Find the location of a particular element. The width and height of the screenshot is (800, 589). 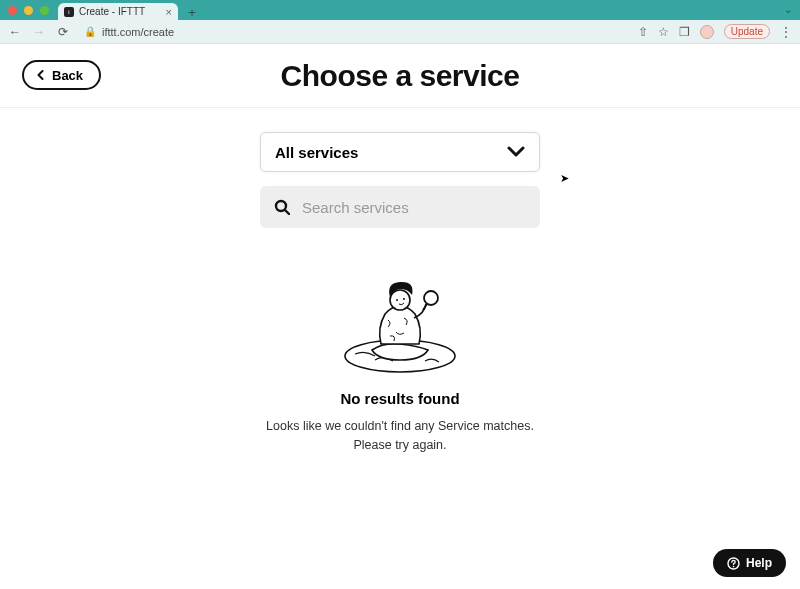

os-titlebar: i Create - IFTTT × + ⌄ is located at coordinates (400, 10).